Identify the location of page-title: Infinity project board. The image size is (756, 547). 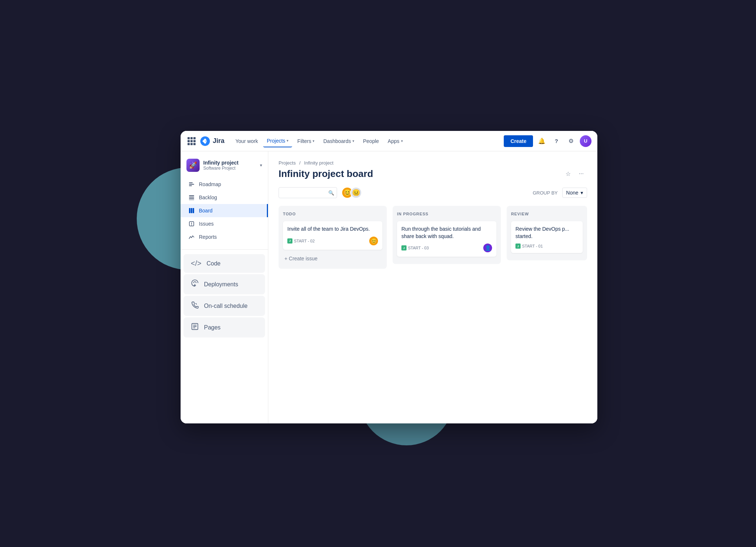
(420, 174).